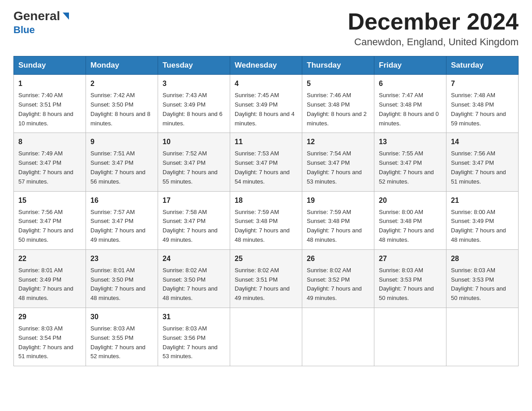 Image resolution: width=532 pixels, height=411 pixels. What do you see at coordinates (122, 104) in the screenshot?
I see `calendar-cell: 2Sunrise: 7:42 AMSunset: 3:50 PMDaylight…` at bounding box center [122, 104].